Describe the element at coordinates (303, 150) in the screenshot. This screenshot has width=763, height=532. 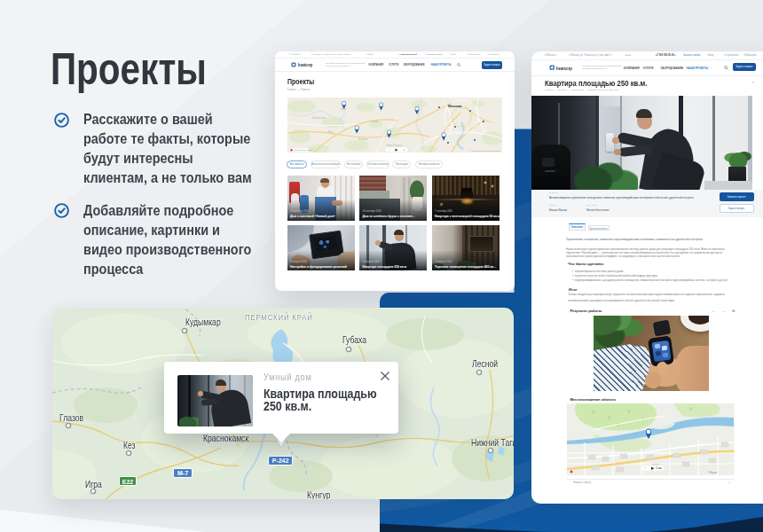
I see `svg-text: Слои и Яндекс Карта` at that location.